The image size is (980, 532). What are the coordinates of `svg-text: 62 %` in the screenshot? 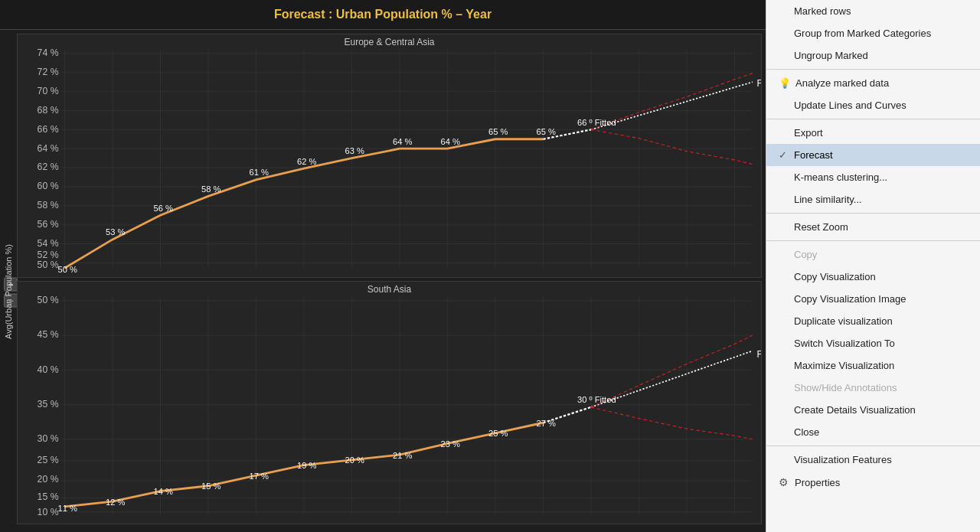 It's located at (48, 167).